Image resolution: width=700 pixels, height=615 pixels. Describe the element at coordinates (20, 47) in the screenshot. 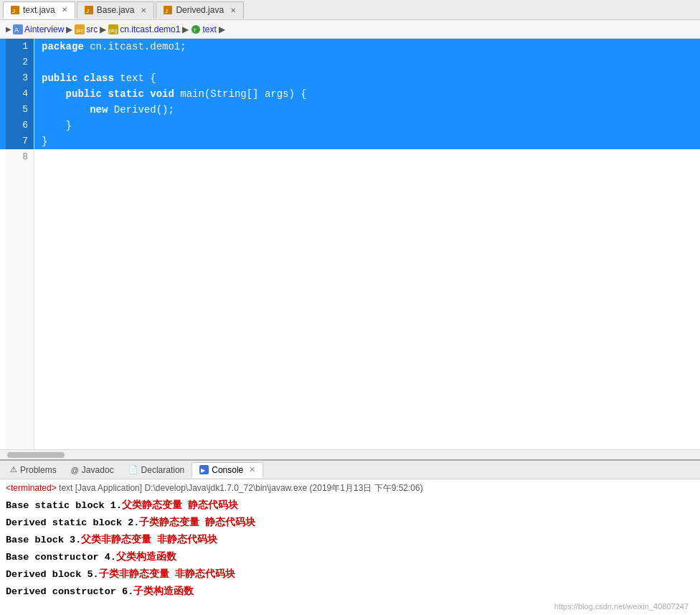

I see `line-num-1: 1` at that location.